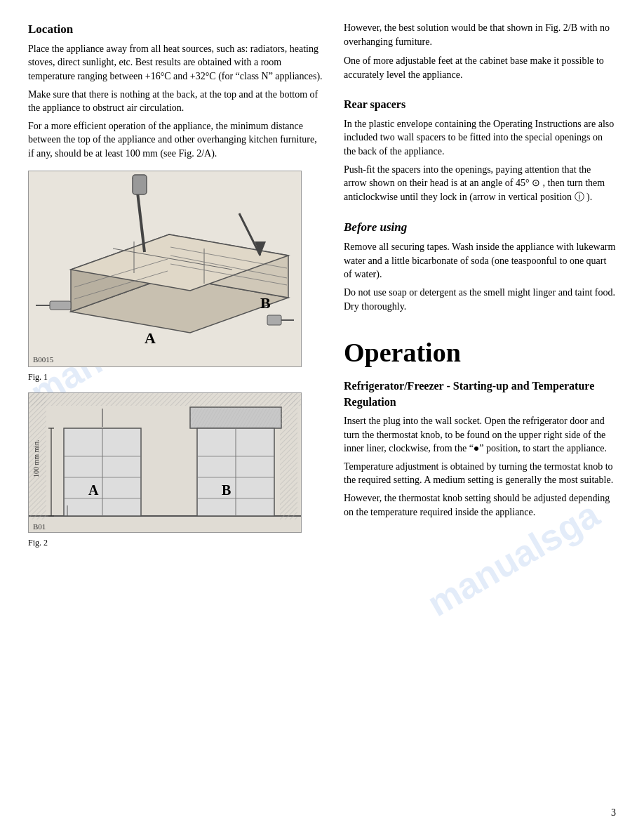  Describe the element at coordinates (480, 435) in the screenshot. I see `operation-para-1: Insert the plug into the wall socket. Op…` at that location.